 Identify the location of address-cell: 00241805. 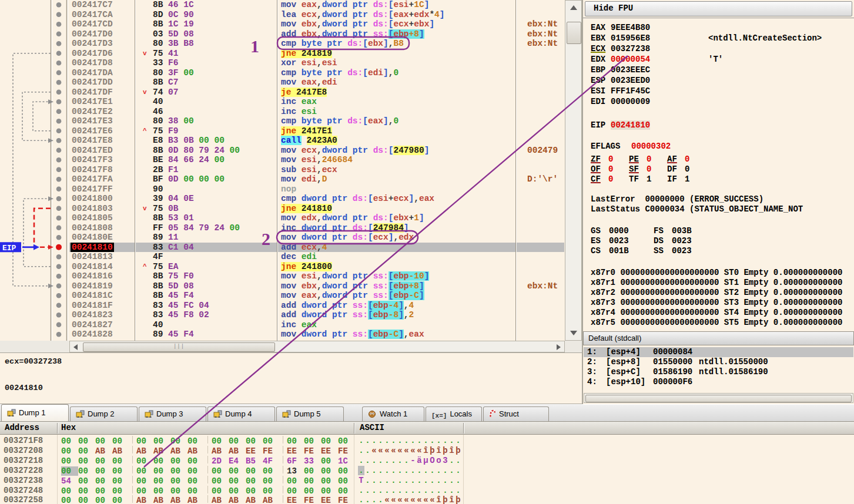
(92, 219).